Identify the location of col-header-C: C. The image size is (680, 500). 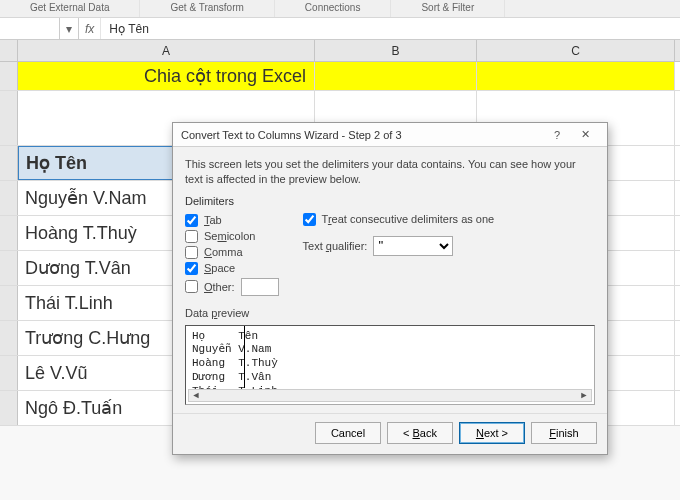
(576, 50).